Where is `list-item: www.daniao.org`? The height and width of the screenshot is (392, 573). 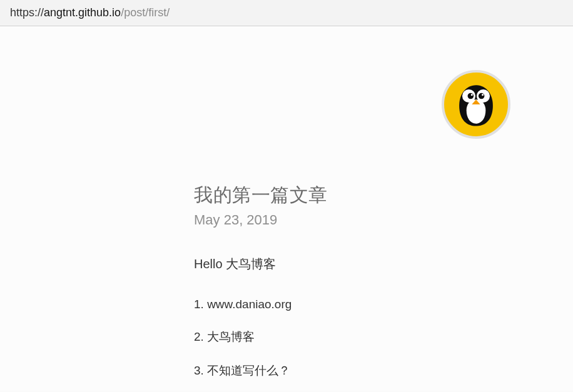
list-item: www.daniao.org is located at coordinates (325, 304).